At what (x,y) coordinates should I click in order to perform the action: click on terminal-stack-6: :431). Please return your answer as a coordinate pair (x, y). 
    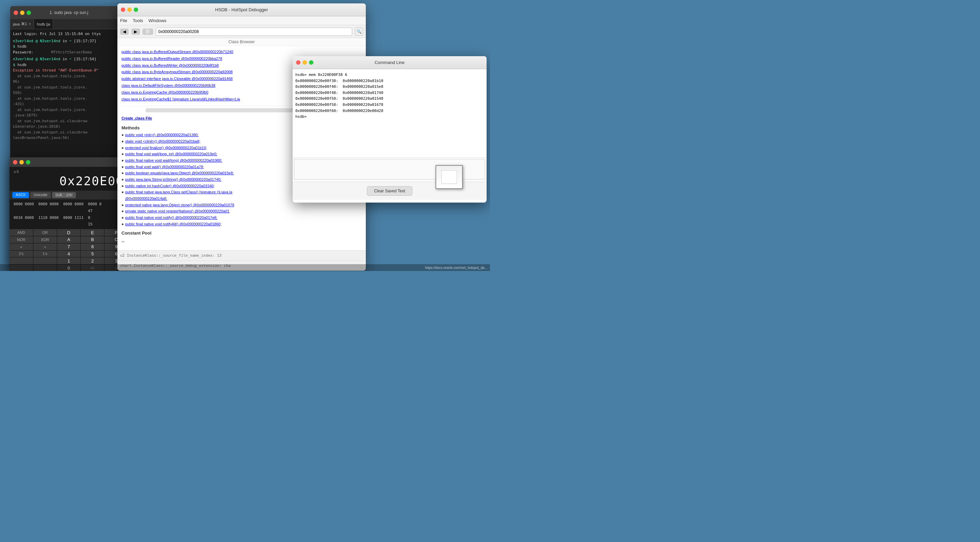
    Looking at the image, I should click on (69, 104).